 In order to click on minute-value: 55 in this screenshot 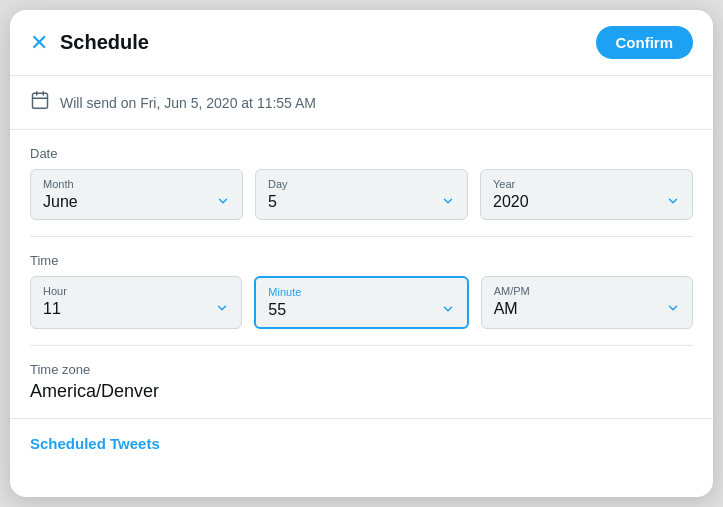, I will do `click(277, 310)`.